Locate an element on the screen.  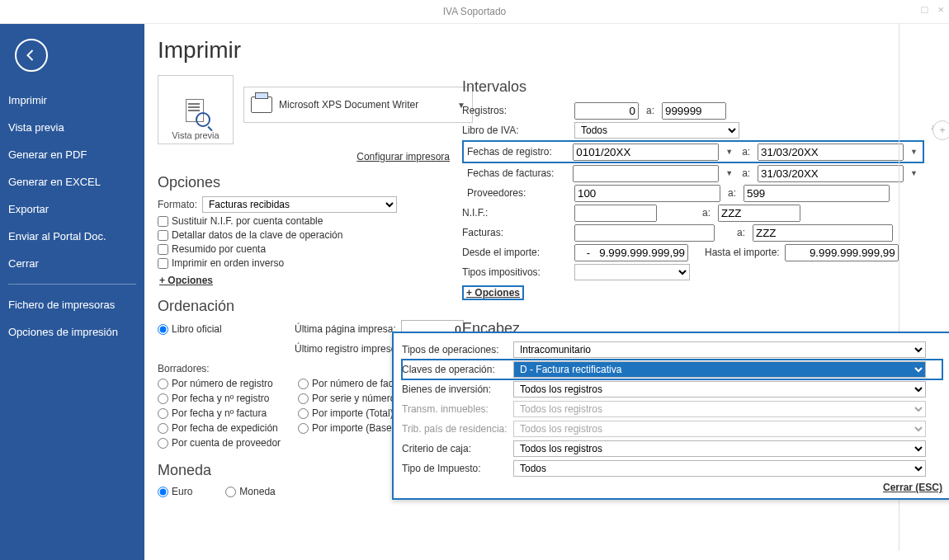
popout-row-0: Tipos de operaciones:Intracomunitario is located at coordinates (672, 350).